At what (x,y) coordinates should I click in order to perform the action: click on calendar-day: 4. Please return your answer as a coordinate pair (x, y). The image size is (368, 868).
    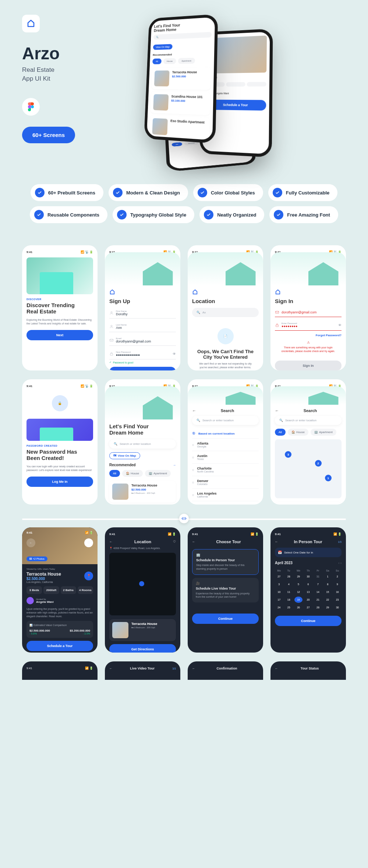
    Looking at the image, I should click on (289, 584).